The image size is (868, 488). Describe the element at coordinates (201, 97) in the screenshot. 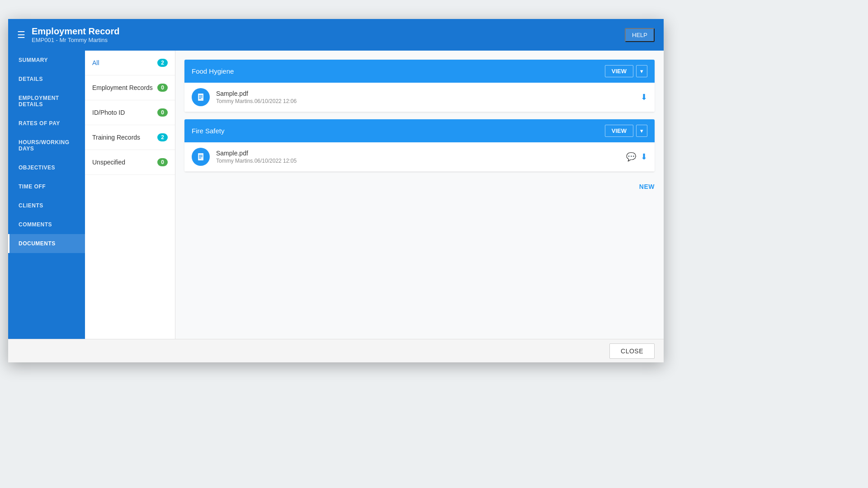

I see `food-hygiene-doc-icon` at that location.